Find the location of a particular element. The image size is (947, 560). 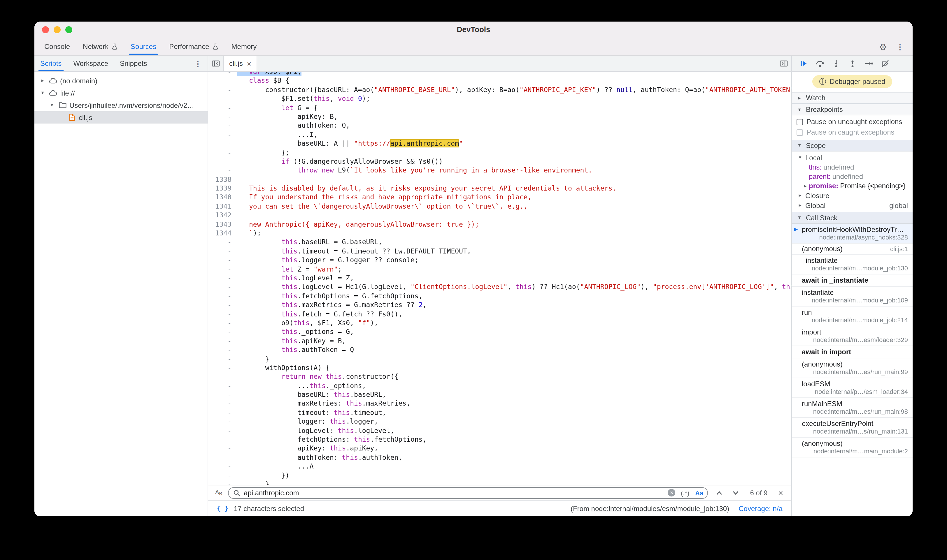

tree-item: ▾Users/jinhuilee/.nvm/versions/node/v2… is located at coordinates (121, 105).